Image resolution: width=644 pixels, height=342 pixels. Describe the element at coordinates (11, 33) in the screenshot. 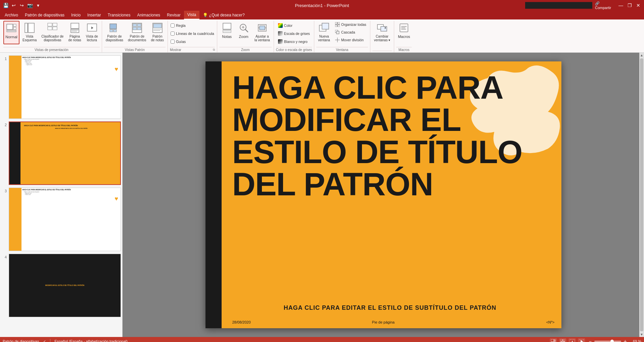

I see `normal-view-button: Normal` at that location.